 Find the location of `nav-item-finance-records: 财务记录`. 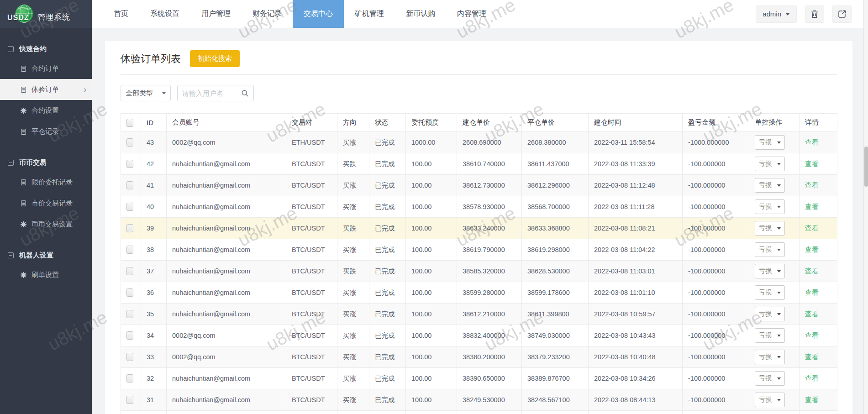

nav-item-finance-records: 财务记录 is located at coordinates (267, 14).